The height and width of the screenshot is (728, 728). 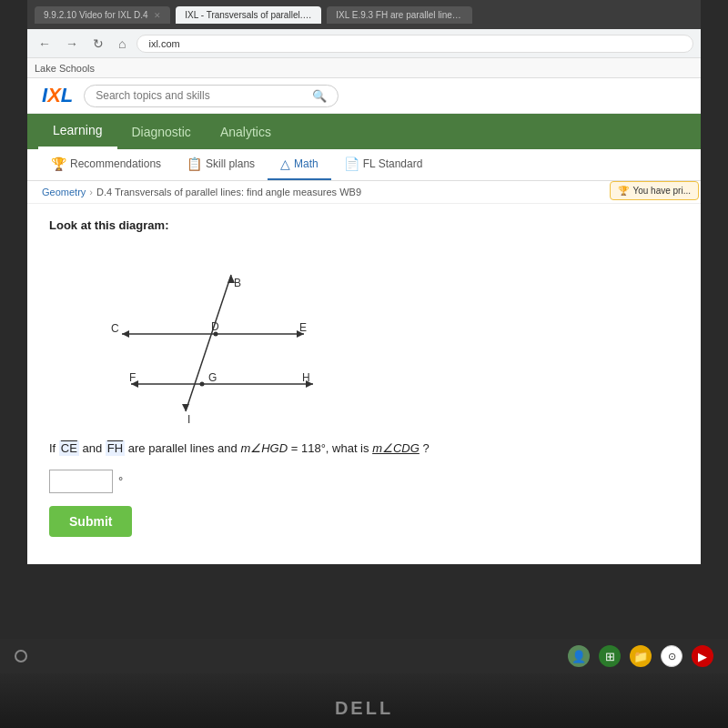 What do you see at coordinates (45, 44) in the screenshot?
I see `back-button: ←` at bounding box center [45, 44].